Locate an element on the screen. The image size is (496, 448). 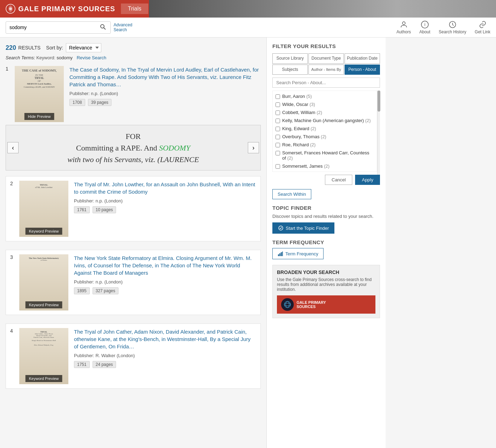
publisher-label-4: Publisher: is located at coordinates (84, 356).